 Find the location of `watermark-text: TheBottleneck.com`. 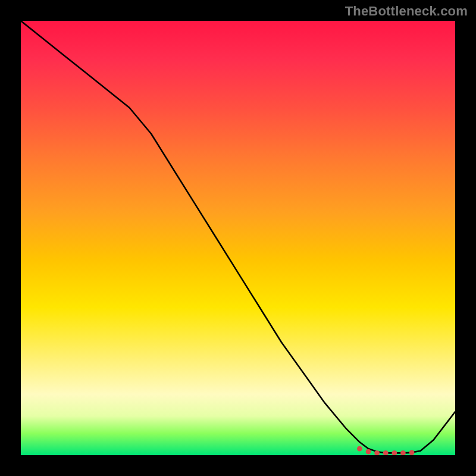

watermark-text: TheBottleneck.com is located at coordinates (406, 11).